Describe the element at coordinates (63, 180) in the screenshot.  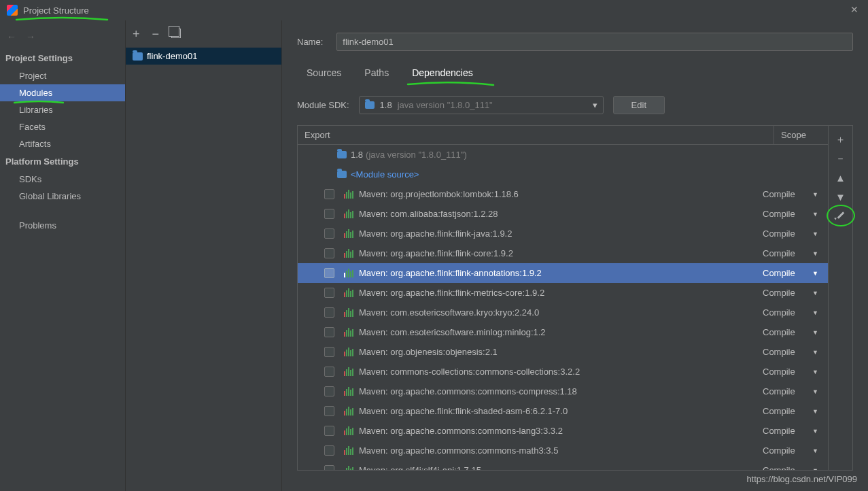
I see `sidebar-item-sdks: SDKs` at that location.